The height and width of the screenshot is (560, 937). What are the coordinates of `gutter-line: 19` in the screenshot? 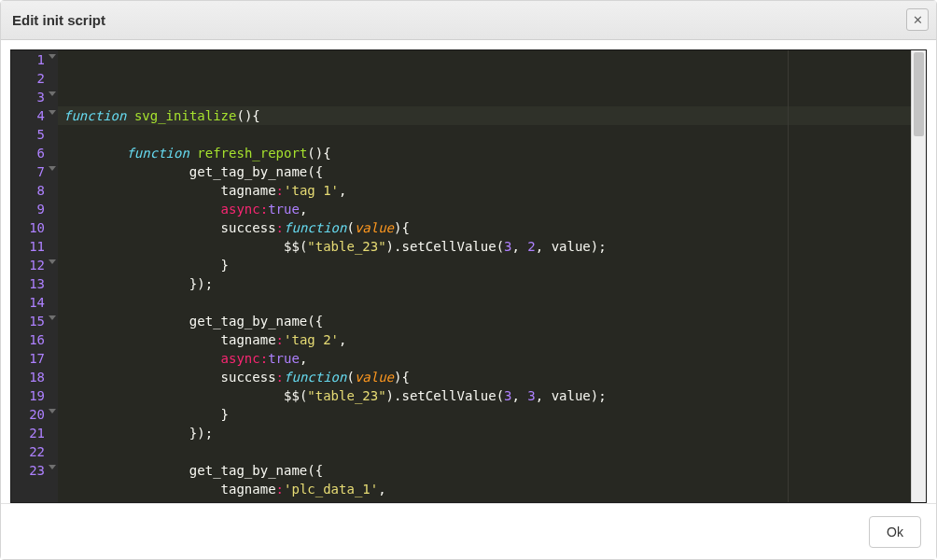 It's located at (35, 396).